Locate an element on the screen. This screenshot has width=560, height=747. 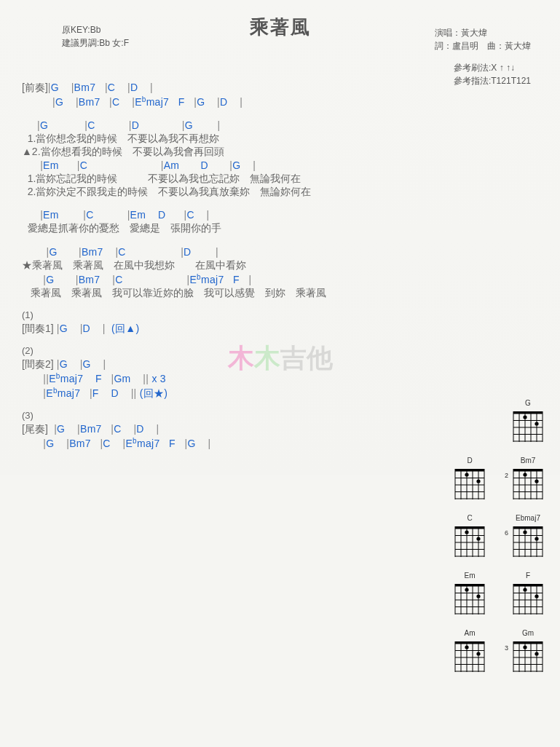
verse-lyric-2b: 2.當妳決定不跟我走的時候 不要以為我真放棄妳 無論妳何在 is located at coordinates (280, 191).